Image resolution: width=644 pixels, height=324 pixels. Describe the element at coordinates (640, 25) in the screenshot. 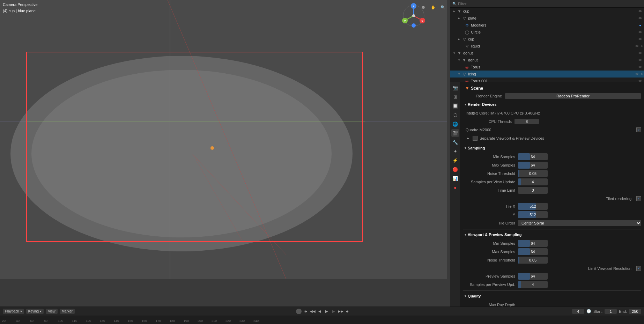

I see `eye-modifiers: ●` at that location.